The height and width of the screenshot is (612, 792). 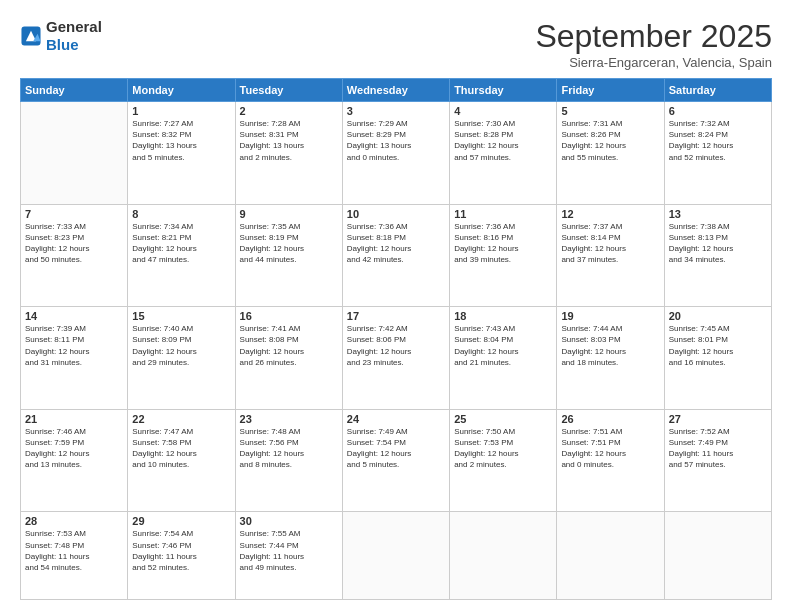 What do you see at coordinates (181, 316) in the screenshot?
I see `day-number: 15` at bounding box center [181, 316].